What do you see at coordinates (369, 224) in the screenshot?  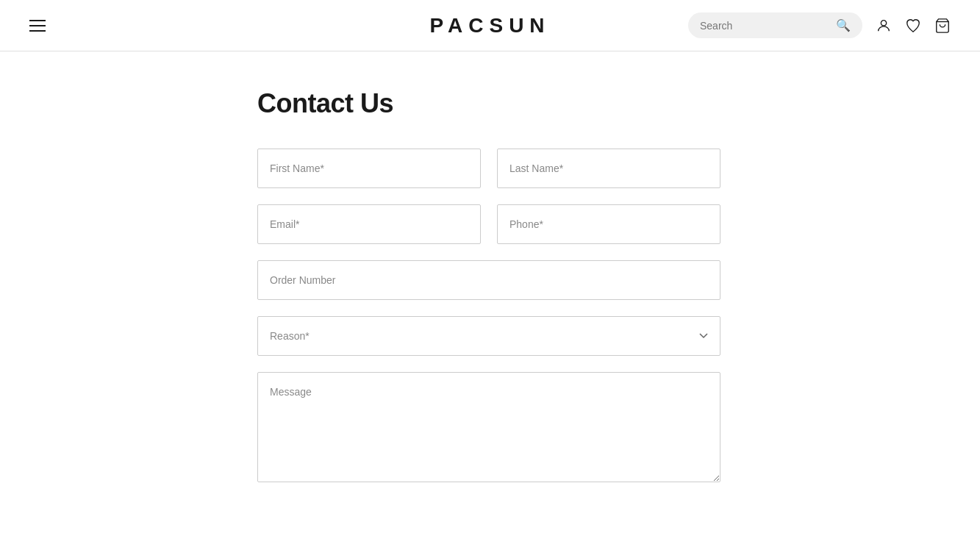 I see `email-input` at bounding box center [369, 224].